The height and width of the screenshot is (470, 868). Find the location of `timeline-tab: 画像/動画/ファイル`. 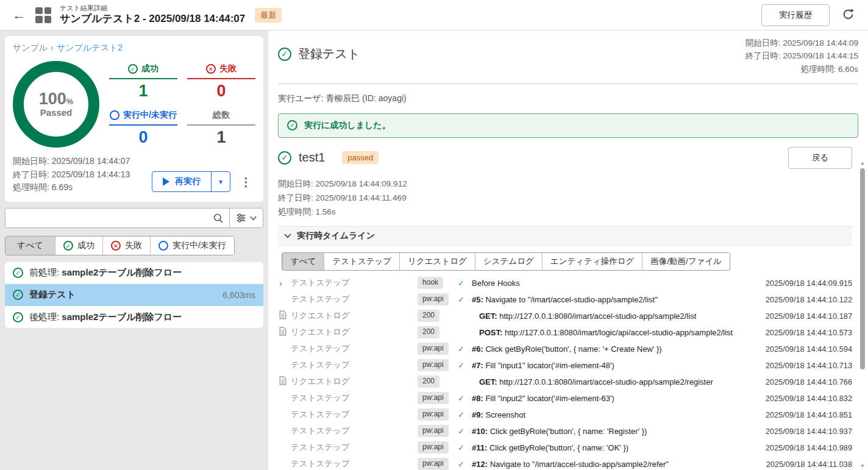

timeline-tab: 画像/動画/ファイル is located at coordinates (686, 262).